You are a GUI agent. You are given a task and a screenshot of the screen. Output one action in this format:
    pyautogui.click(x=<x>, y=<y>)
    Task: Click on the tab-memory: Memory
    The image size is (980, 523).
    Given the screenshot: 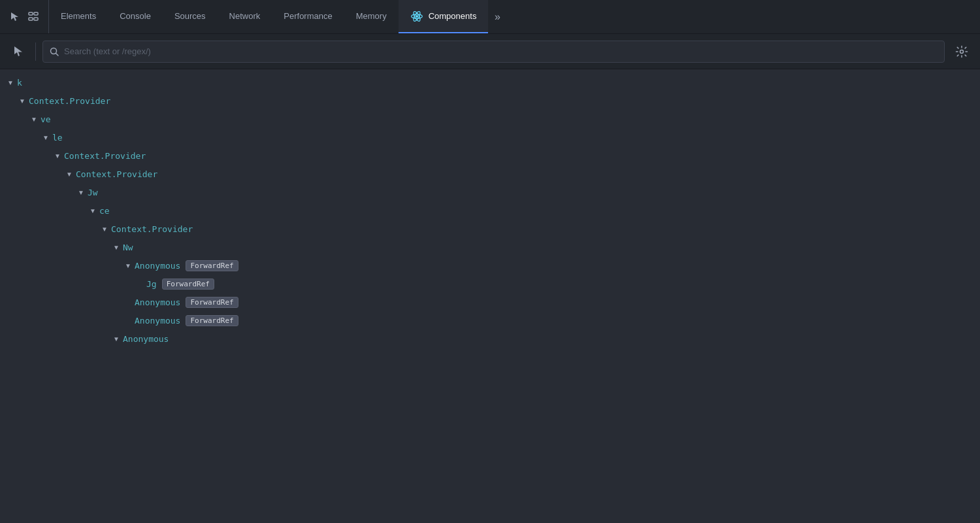 What is the action you would take?
    pyautogui.click(x=371, y=17)
    